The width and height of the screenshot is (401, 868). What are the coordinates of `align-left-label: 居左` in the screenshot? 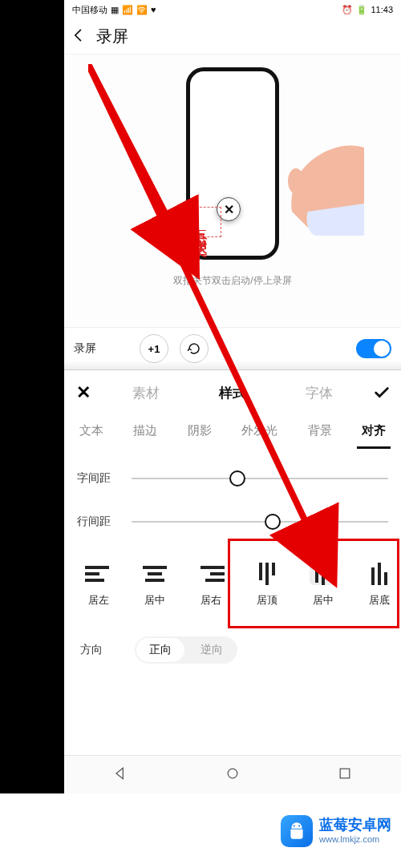 It's located at (99, 600).